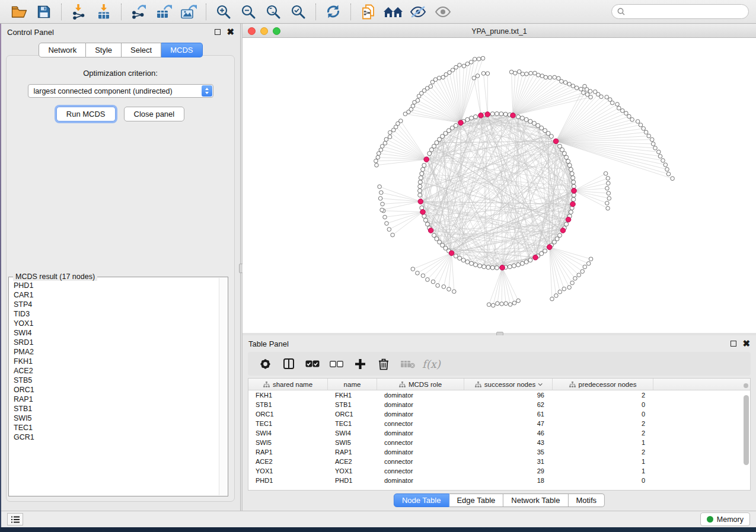  What do you see at coordinates (116, 314) in the screenshot?
I see `mcds-result-item: TID3` at bounding box center [116, 314].